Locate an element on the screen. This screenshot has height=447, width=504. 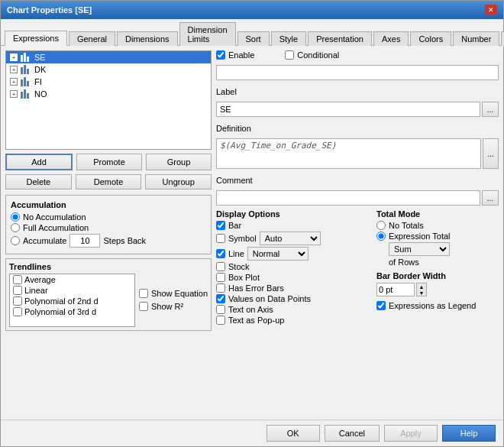
demote-button: Demote is located at coordinates (108, 182).